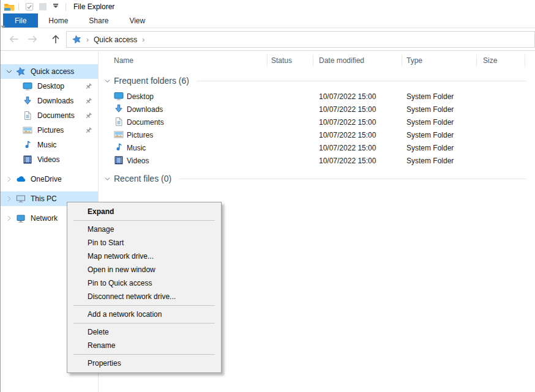  What do you see at coordinates (144, 314) in the screenshot?
I see `menu-item-add-network-location: Add a network location` at bounding box center [144, 314].